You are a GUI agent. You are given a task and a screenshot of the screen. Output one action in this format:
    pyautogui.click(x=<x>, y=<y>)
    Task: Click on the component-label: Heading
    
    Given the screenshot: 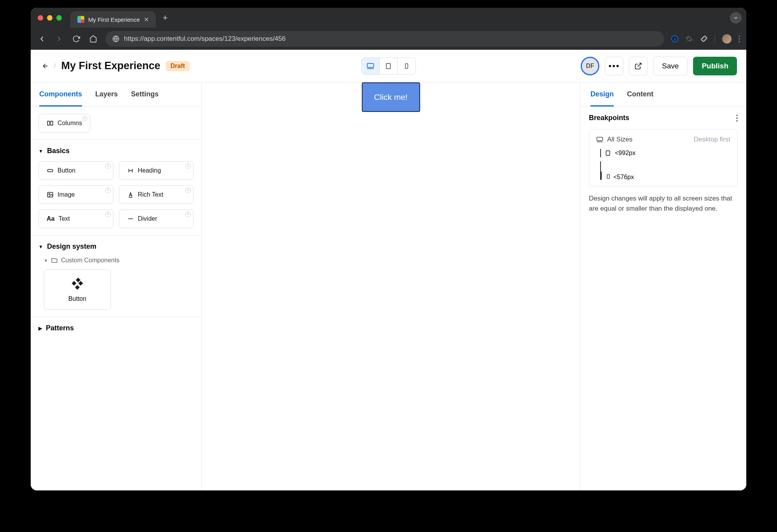 What is the action you would take?
    pyautogui.click(x=150, y=171)
    